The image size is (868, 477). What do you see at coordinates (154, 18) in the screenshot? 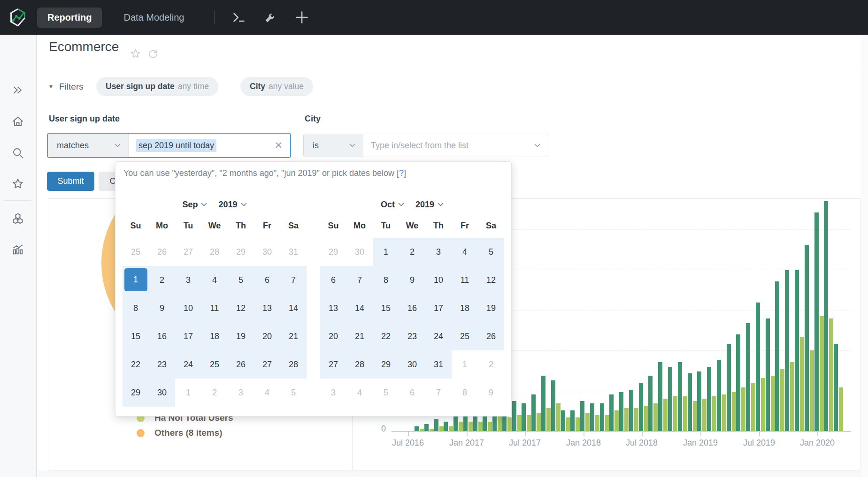
I see `tab-data-modeling: Data Modeling` at bounding box center [154, 18].